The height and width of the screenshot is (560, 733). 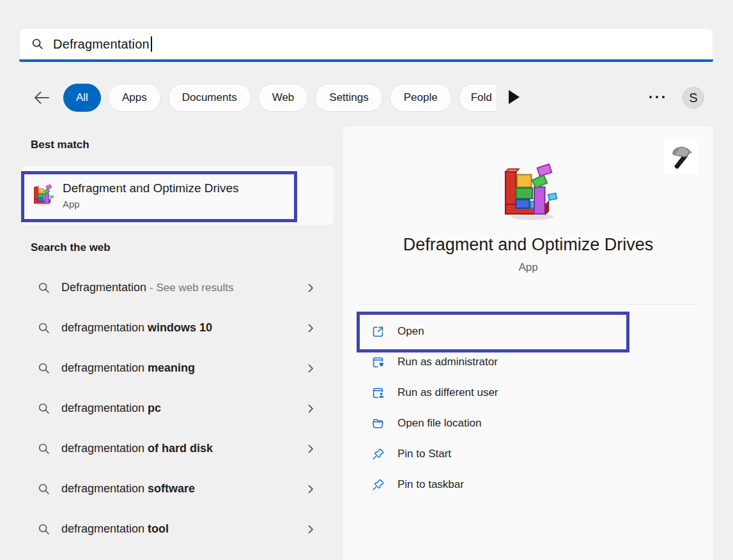 I want to click on tab-documents: Documents, so click(x=210, y=98).